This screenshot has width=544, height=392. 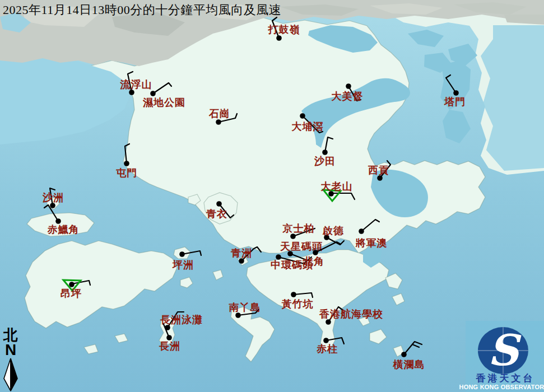 I want to click on station-marker: 石崗, so click(x=223, y=116).